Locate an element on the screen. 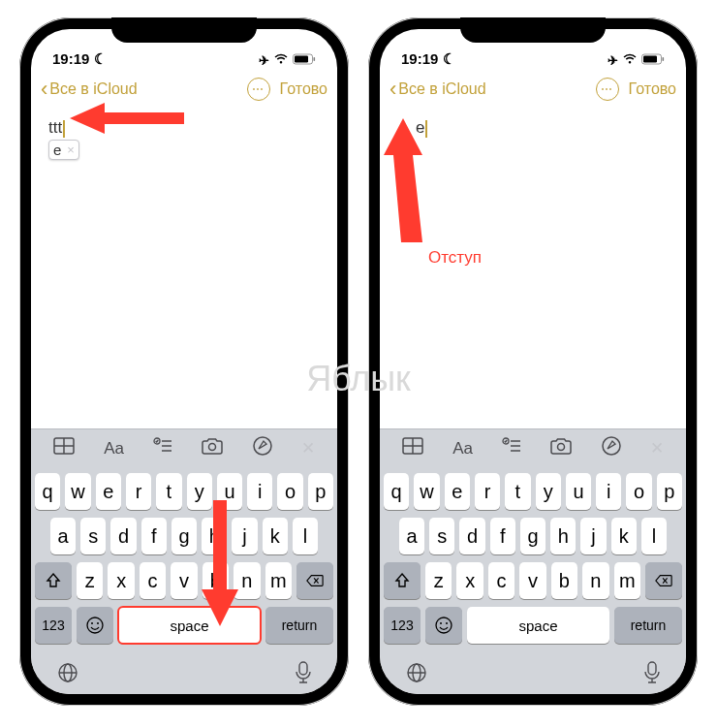  key-j: j is located at coordinates (593, 536).